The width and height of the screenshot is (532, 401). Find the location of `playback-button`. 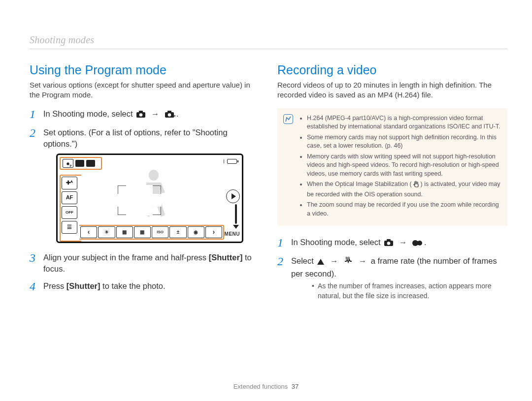

playback-button is located at coordinates (233, 196).